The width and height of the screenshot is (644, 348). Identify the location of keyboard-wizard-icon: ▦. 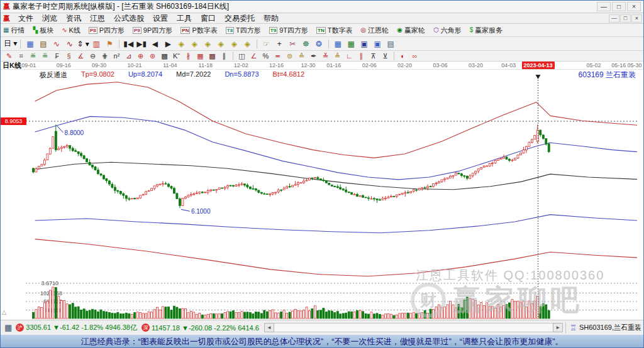
(8, 328).